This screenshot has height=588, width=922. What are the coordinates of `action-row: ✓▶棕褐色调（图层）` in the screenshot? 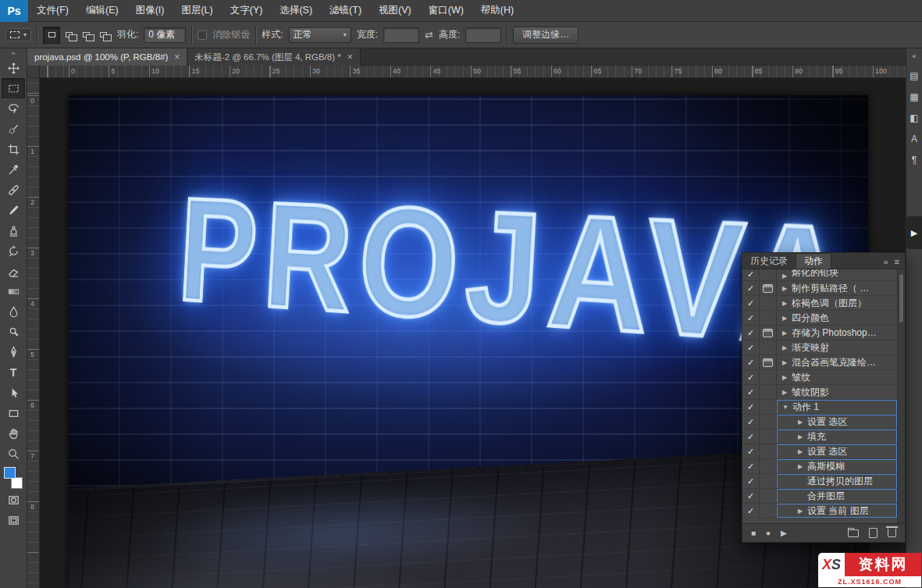 It's located at (824, 303).